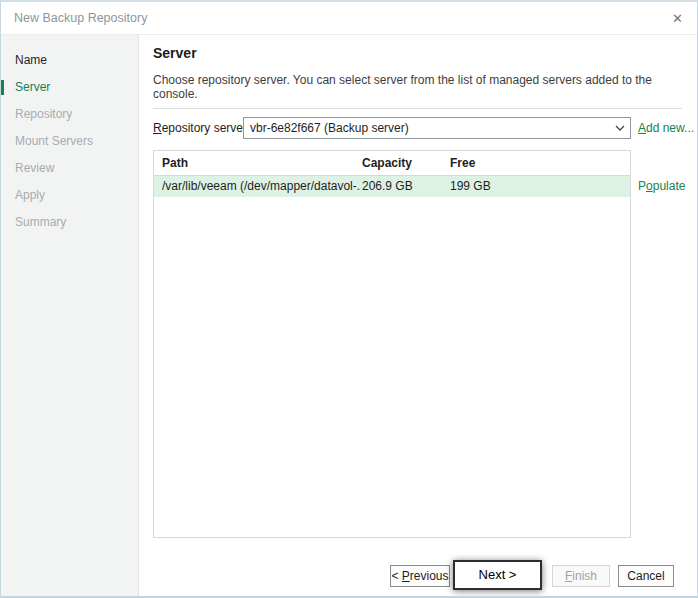  I want to click on sidebar-item-name: Name, so click(70, 60).